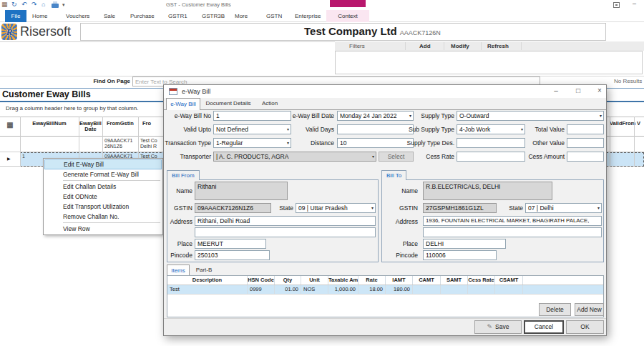 This screenshot has width=644, height=346. I want to click on print-icon, so click(55, 6).